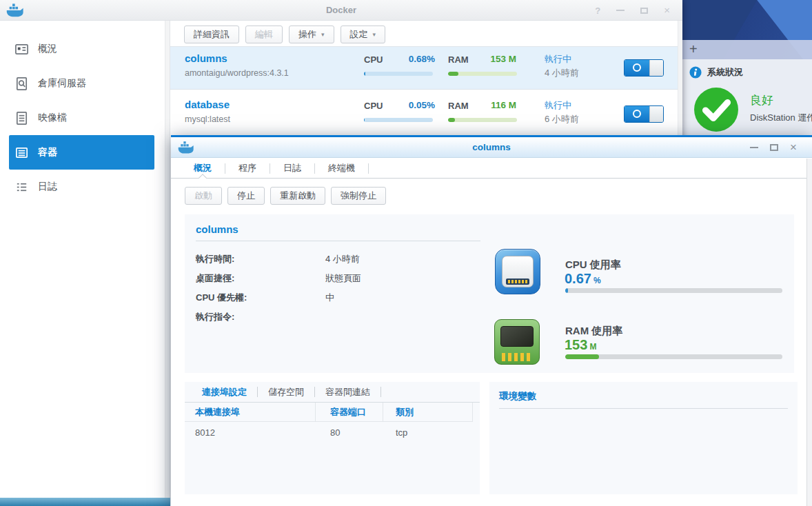 This screenshot has width=812, height=506. What do you see at coordinates (594, 331) in the screenshot?
I see `ram-usage-title: RAM 使用率` at bounding box center [594, 331].